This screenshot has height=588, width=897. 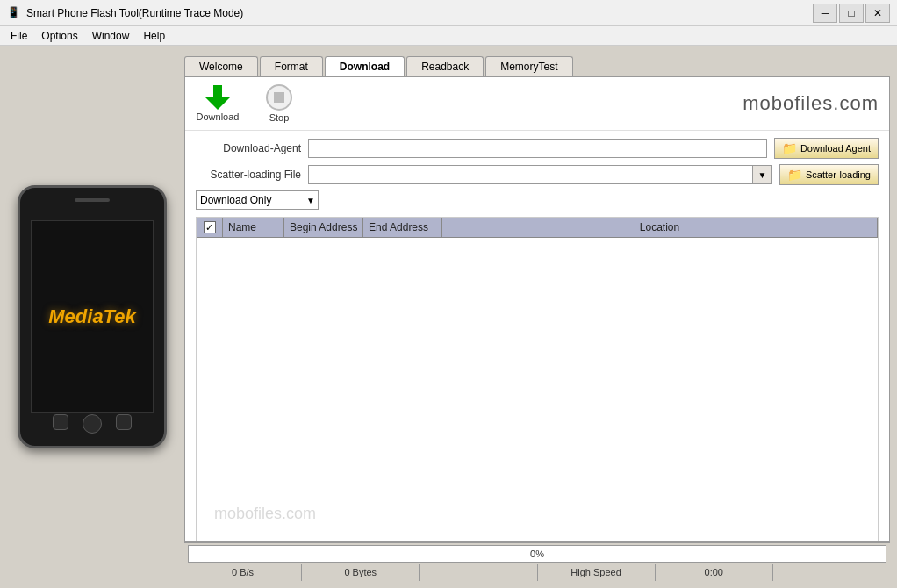 What do you see at coordinates (825, 13) in the screenshot?
I see `minimize-button: ─` at bounding box center [825, 13].